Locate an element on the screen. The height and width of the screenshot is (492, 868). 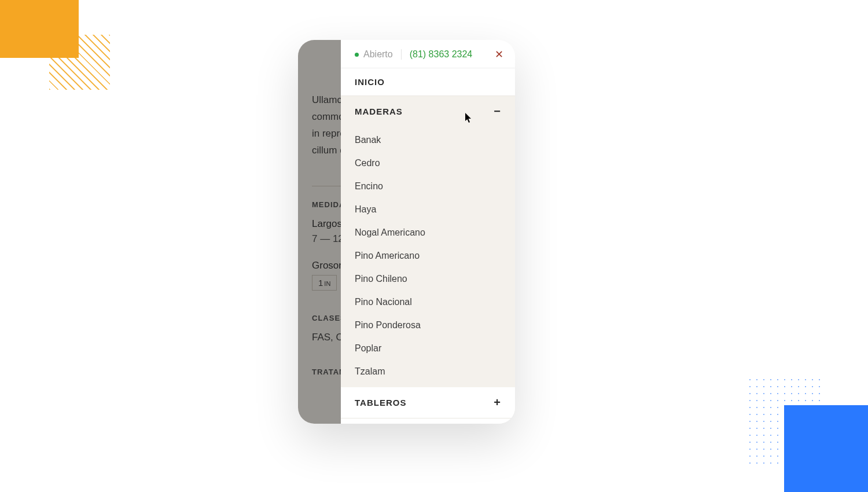
nav-subitem: Haya is located at coordinates (428, 210).